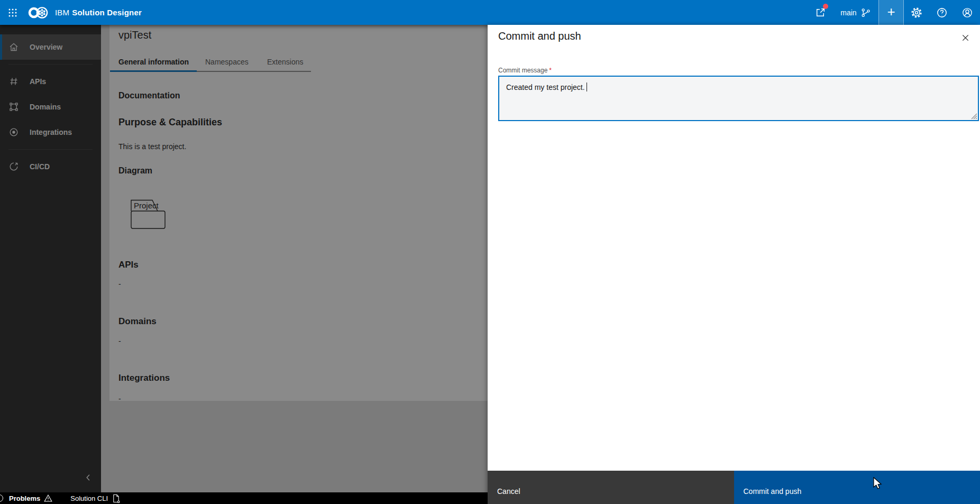 This screenshot has width=980, height=504. Describe the element at coordinates (820, 13) in the screenshot. I see `launch-button` at that location.